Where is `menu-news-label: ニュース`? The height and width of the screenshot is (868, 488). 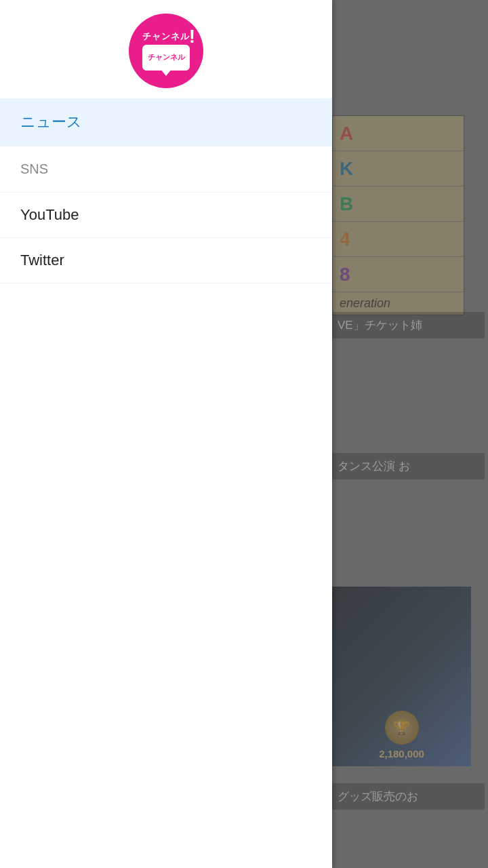 menu-news-label: ニュース is located at coordinates (52, 122).